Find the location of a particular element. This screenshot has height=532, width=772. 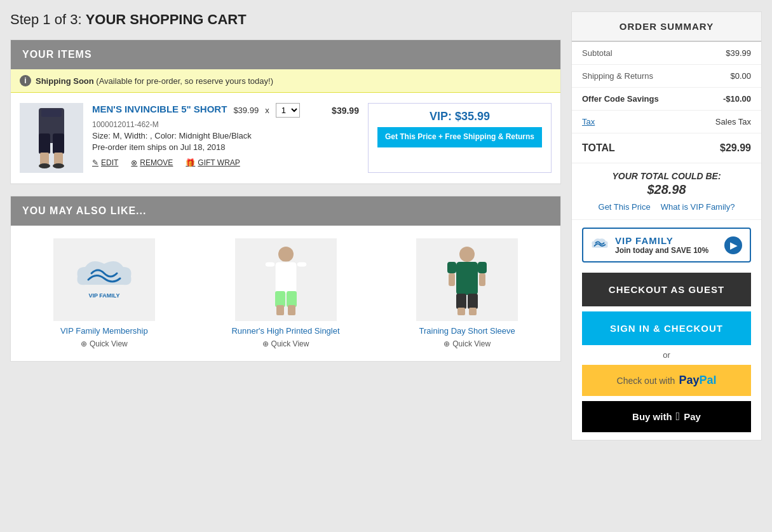

vip-cta-button: Get This Price + Free Shipping & Returns is located at coordinates (460, 137).